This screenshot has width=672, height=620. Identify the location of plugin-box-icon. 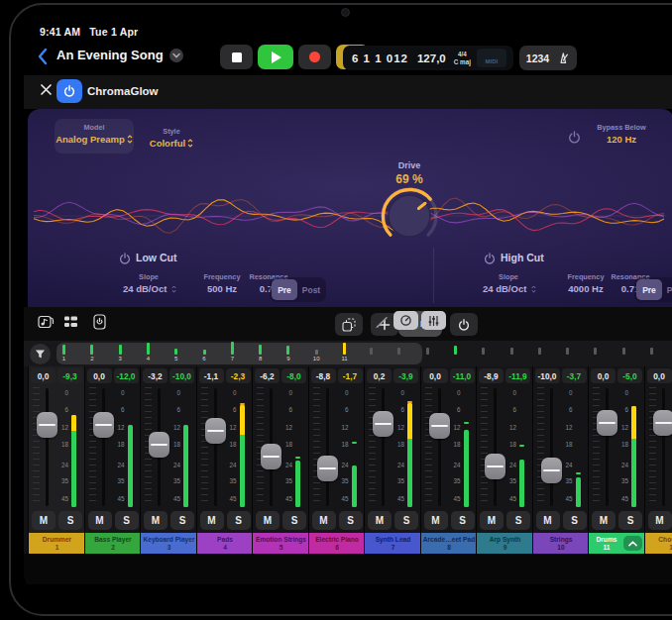
(99, 322).